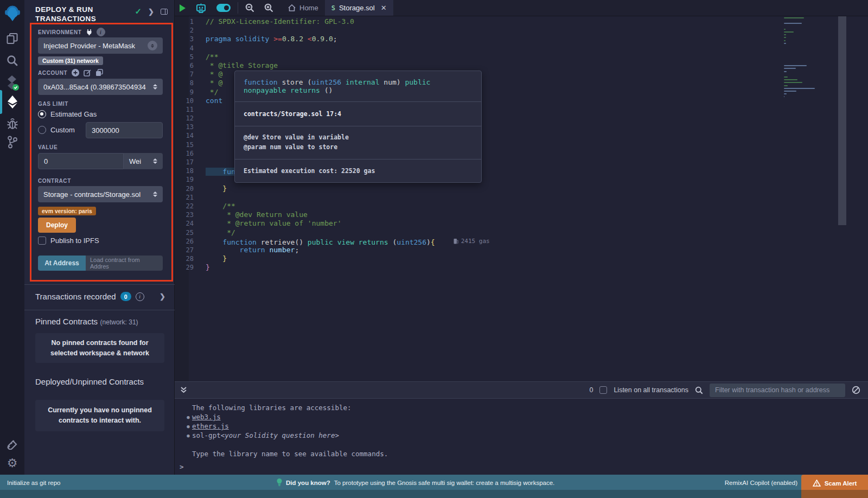  Describe the element at coordinates (12, 142) in the screenshot. I see `git-icon` at that location.